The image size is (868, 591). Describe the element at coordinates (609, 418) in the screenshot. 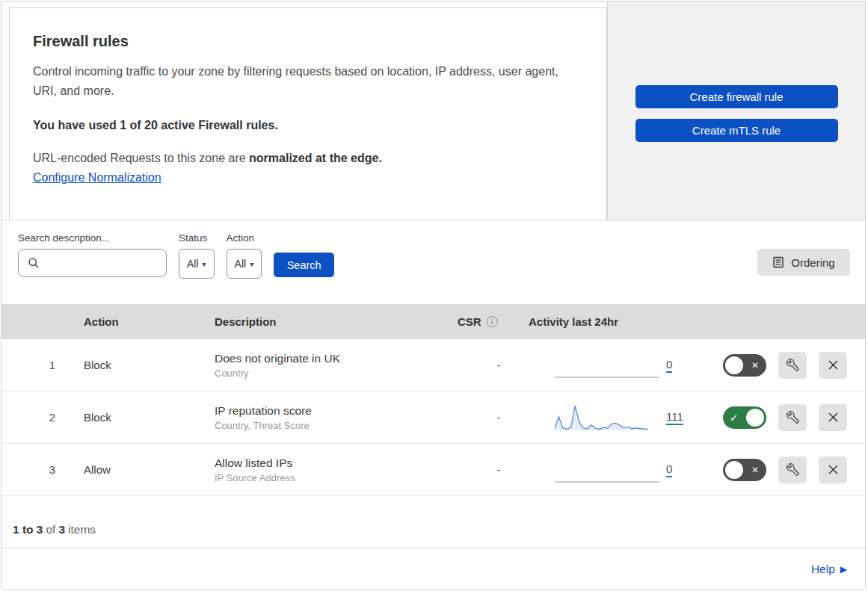

I see `rule-activity-cell: 111` at that location.